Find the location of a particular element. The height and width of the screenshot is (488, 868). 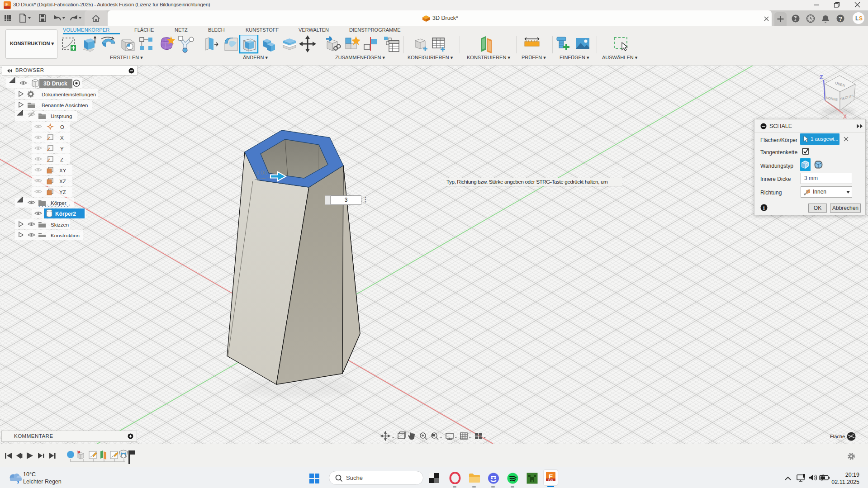

svg-text: X is located at coordinates (62, 138).